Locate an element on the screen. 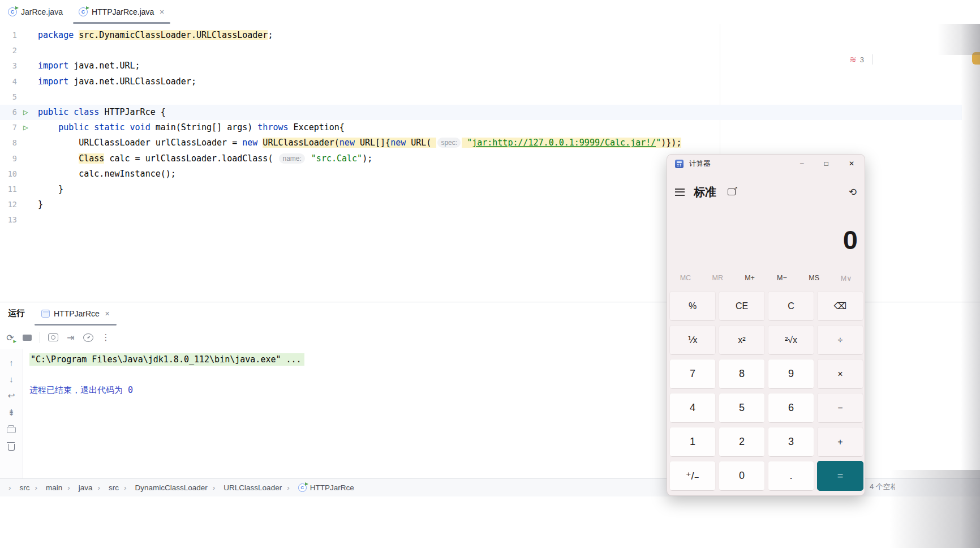 The height and width of the screenshot is (548, 980). profiler-icon is located at coordinates (88, 337).